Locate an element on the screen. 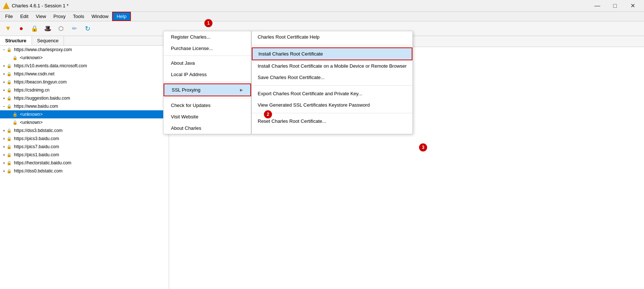 Image resolution: width=644 pixels, height=289 pixels. menu-proxy: Proxy is located at coordinates (60, 16).